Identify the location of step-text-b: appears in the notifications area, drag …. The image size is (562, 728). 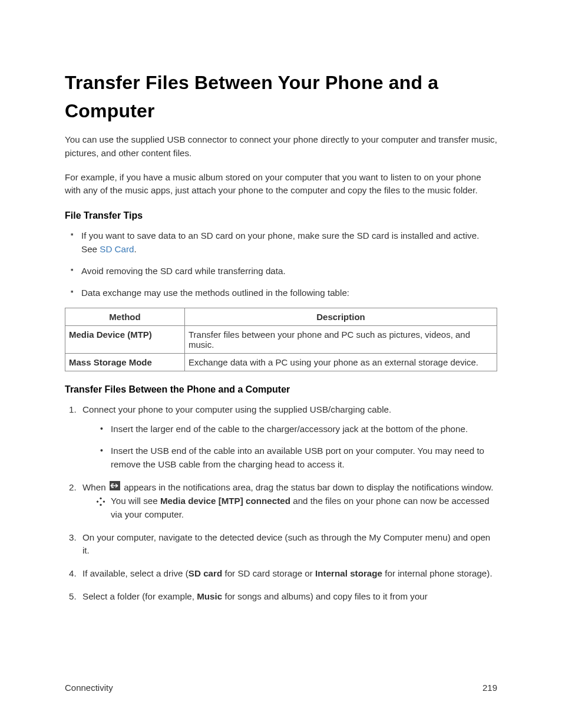
(308, 487).